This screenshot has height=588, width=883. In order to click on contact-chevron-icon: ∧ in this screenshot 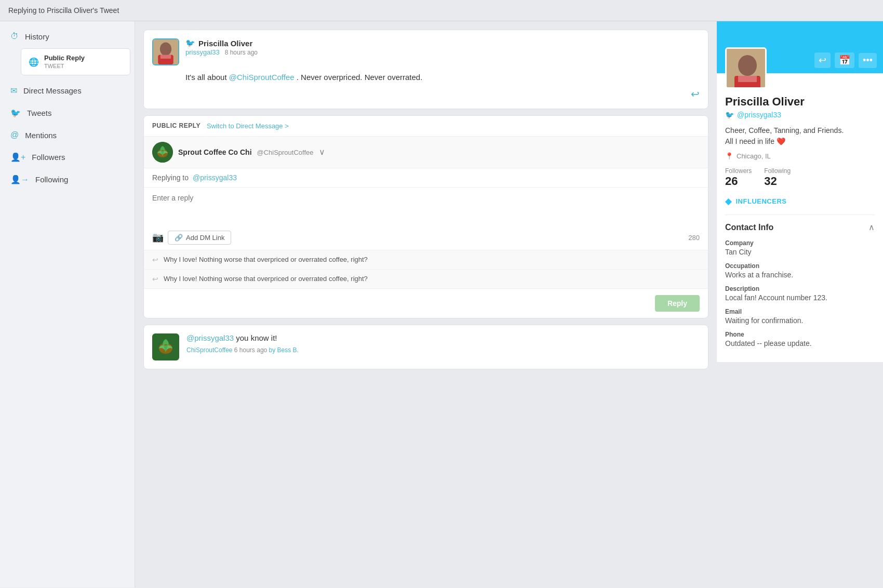, I will do `click(872, 228)`.